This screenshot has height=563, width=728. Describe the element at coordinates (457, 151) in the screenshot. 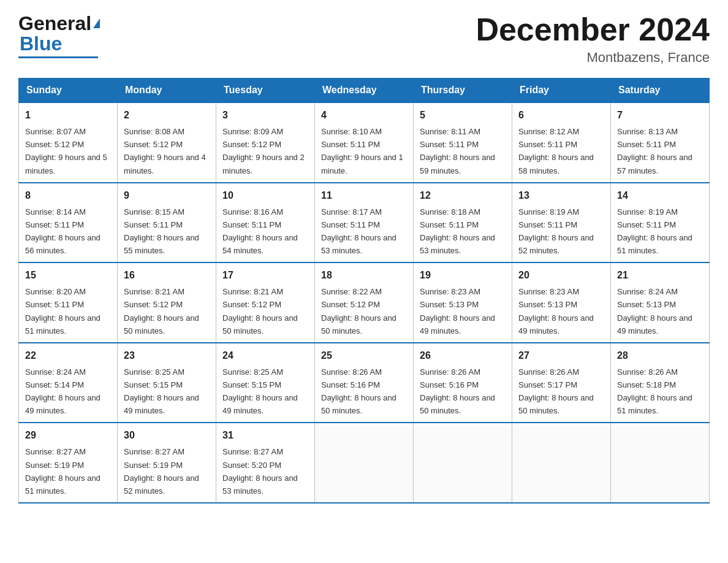

I see `day-info: Sunrise: 8:11 AMSunset: 5:11 PMDaylight:…` at that location.